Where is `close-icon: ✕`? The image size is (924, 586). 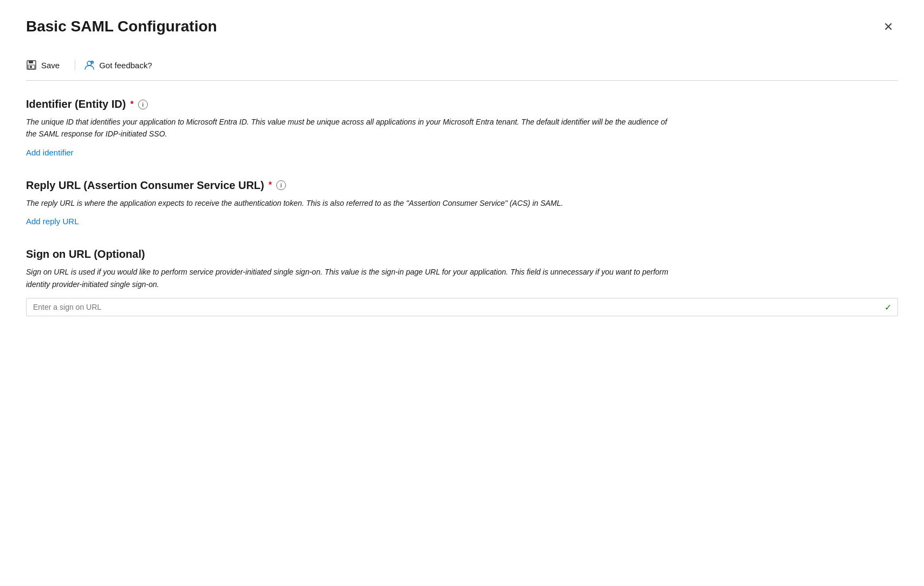
close-icon: ✕ is located at coordinates (888, 27).